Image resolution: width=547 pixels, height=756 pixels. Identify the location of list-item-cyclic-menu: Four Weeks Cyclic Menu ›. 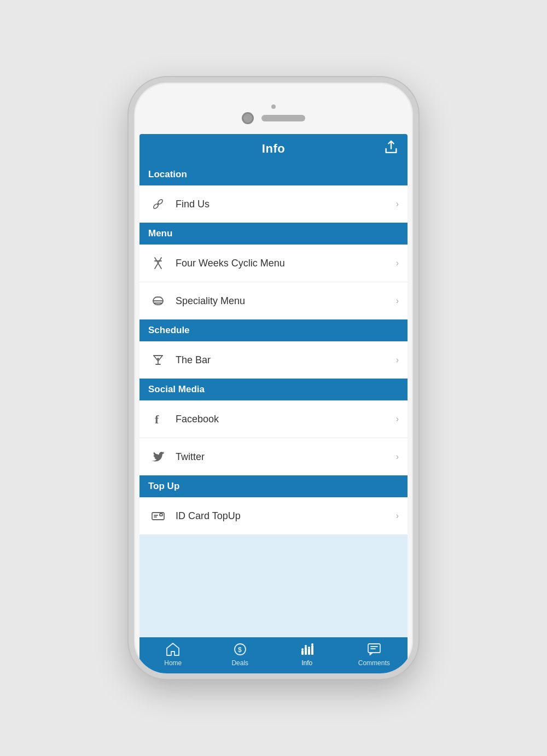
(274, 264).